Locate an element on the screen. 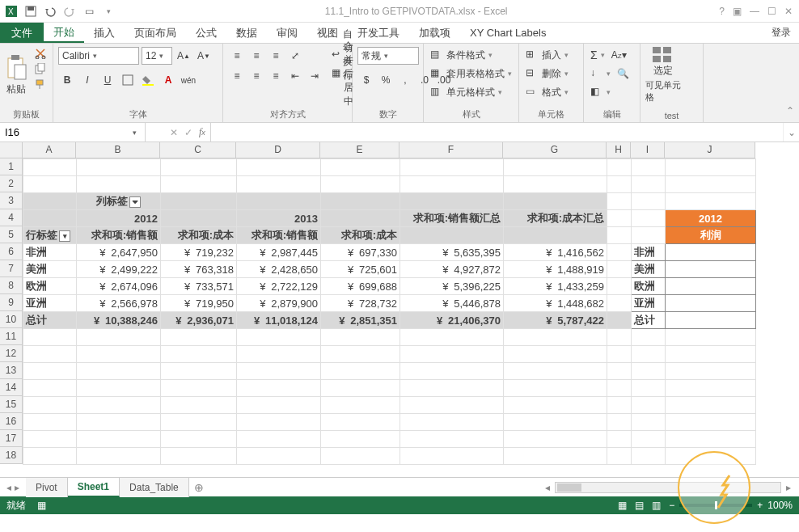 The height and width of the screenshot is (532, 799). indent-decrease-button: ⇤ is located at coordinates (295, 76).